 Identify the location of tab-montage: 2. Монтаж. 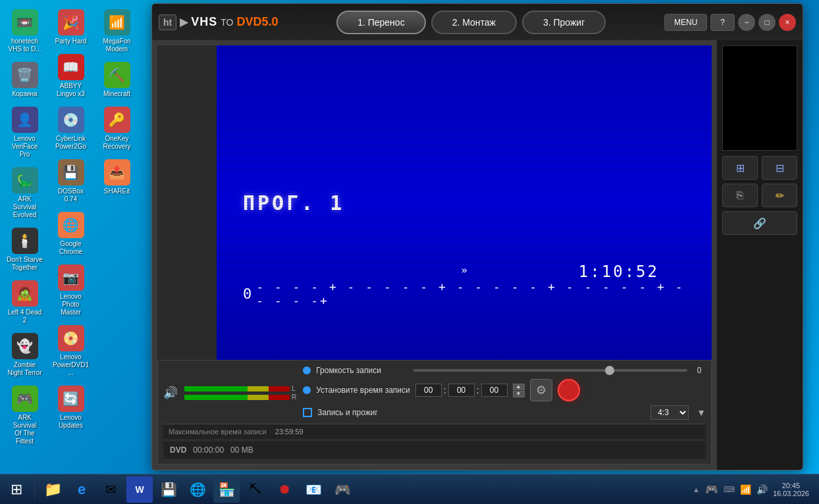
(474, 22).